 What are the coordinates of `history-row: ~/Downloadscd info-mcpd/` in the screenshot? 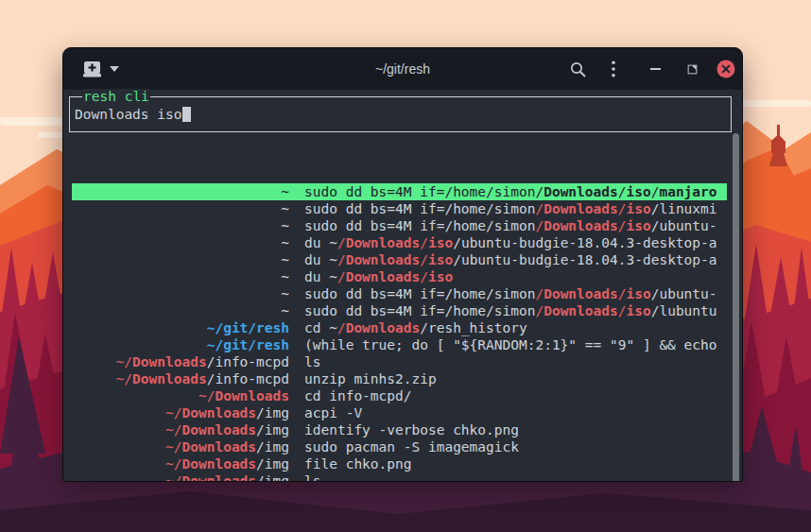 It's located at (399, 396).